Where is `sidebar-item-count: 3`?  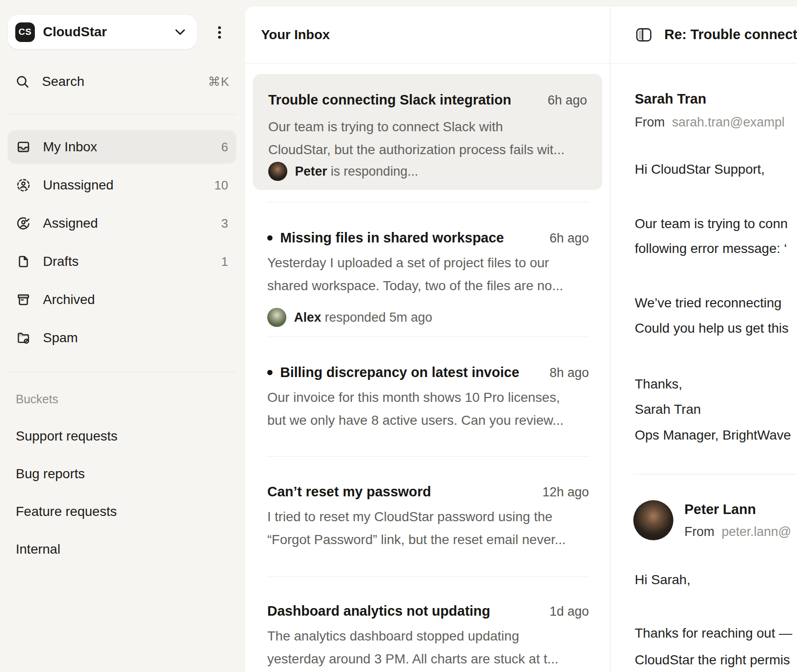 sidebar-item-count: 3 is located at coordinates (225, 223).